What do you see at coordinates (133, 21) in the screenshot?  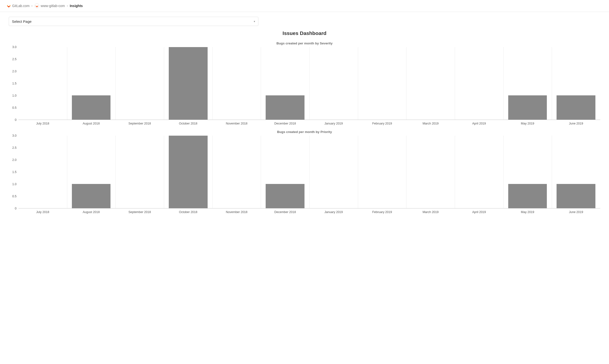 I see `page-select-dropdown: Select Page ▾` at bounding box center [133, 21].